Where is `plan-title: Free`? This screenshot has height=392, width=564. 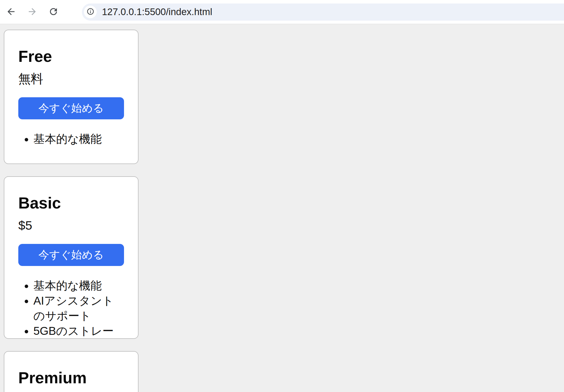 plan-title: Free is located at coordinates (71, 56).